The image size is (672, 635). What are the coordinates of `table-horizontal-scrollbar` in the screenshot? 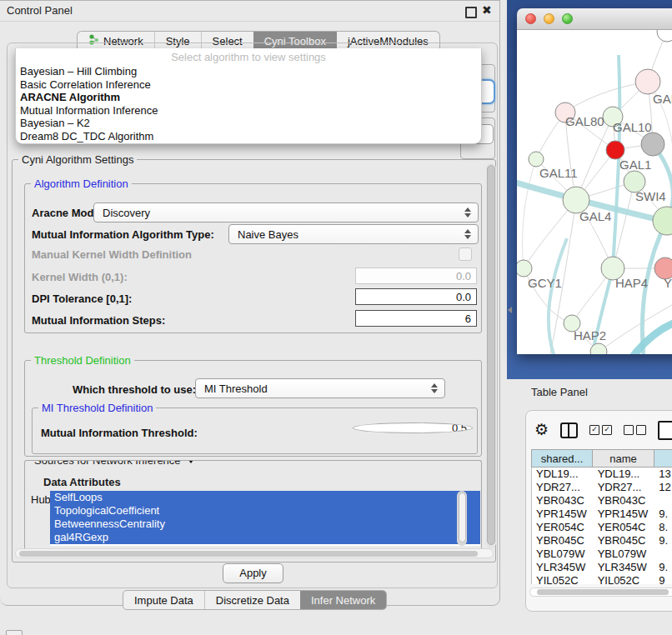 It's located at (600, 592).